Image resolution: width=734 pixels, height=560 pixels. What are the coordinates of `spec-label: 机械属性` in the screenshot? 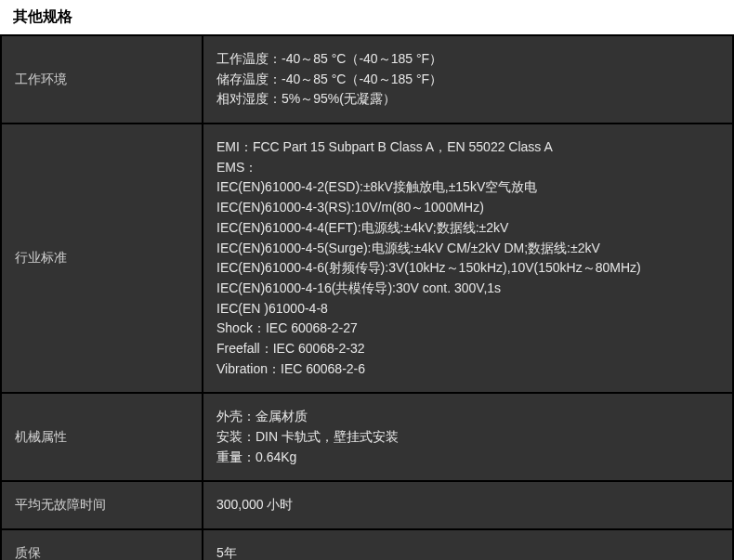 It's located at (102, 436).